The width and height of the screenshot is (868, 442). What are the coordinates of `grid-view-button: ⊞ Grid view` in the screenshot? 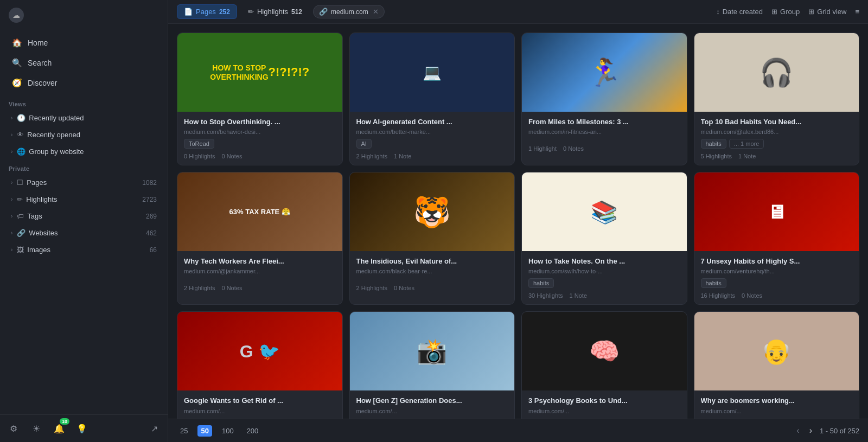 It's located at (827, 12).